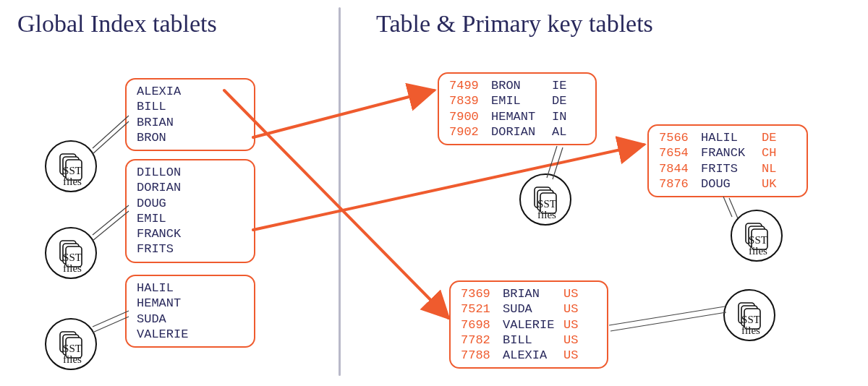 The image size is (868, 386). I want to click on primary-tablet-2: 7369BRIANUS 7521SUDAUS 7698VALERIEUS 778…, so click(529, 325).